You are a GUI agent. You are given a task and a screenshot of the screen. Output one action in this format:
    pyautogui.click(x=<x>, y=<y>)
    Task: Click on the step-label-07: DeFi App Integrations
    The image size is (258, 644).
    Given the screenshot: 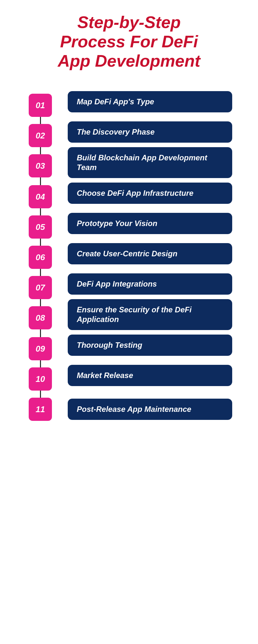 What is the action you would take?
    pyautogui.click(x=150, y=284)
    